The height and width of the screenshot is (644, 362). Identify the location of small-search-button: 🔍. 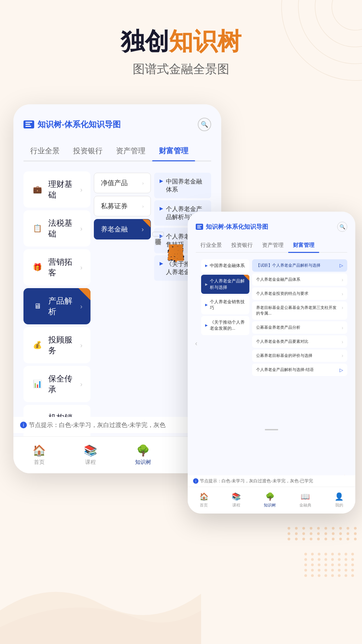
(342, 227).